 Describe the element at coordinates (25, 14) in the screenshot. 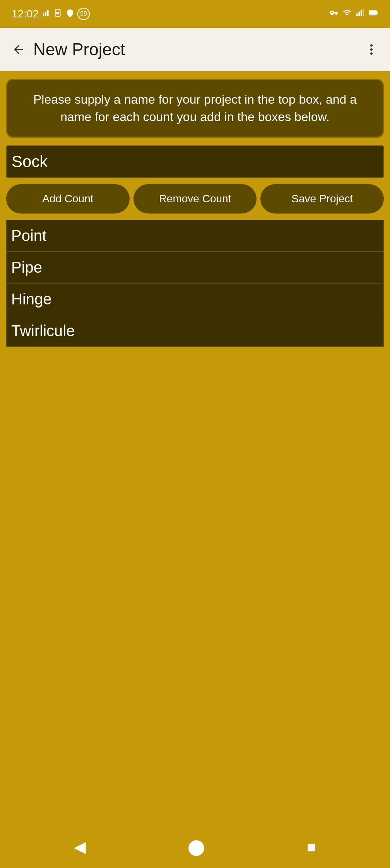

I see `status-time: 12:02` at that location.